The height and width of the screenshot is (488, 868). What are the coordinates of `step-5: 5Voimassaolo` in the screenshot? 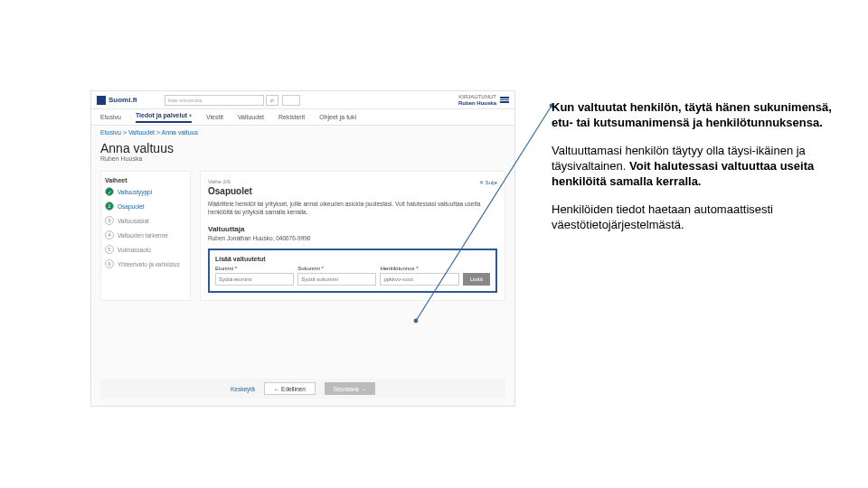 It's located at (146, 249).